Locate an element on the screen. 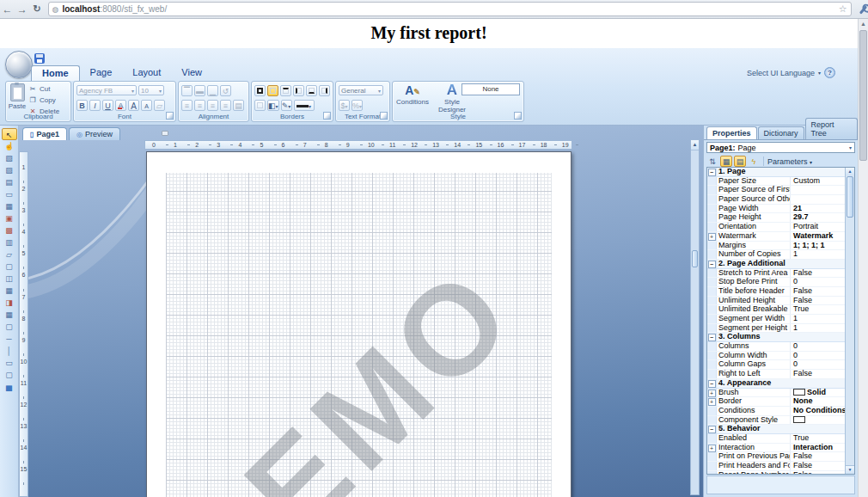 The height and width of the screenshot is (497, 868). property-row: Page Height29.7 is located at coordinates (777, 218).